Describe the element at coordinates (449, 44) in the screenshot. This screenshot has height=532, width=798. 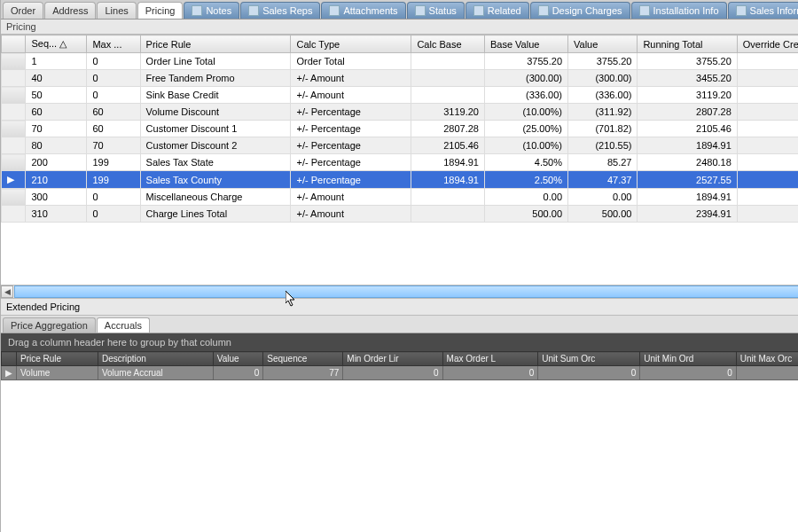
I see `col-header: Calc Base` at that location.